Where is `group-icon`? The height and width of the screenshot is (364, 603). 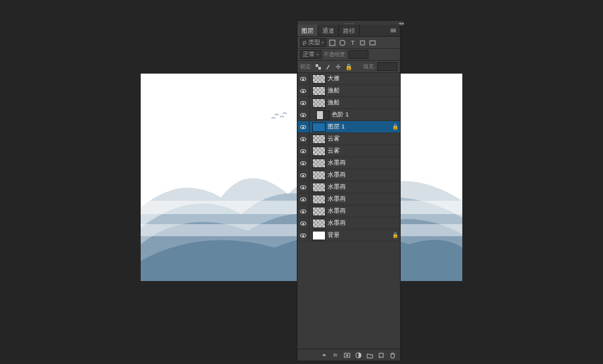 group-icon is located at coordinates (370, 355).